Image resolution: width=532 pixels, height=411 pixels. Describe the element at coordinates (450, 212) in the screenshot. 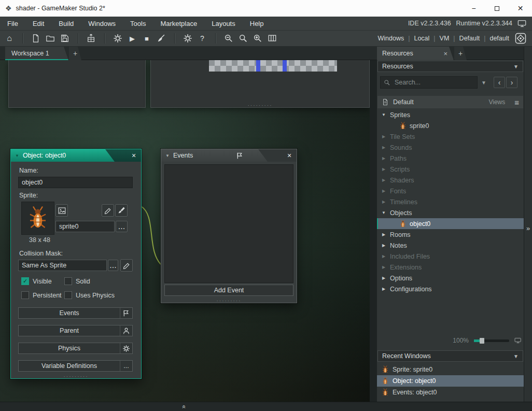

I see `resource-tree-item: Objects` at that location.